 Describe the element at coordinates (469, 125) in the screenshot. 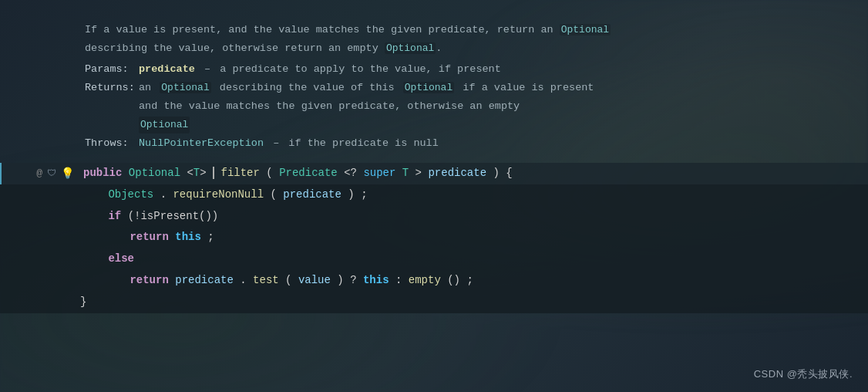

I see `doc-returns-line3: Optional` at that location.